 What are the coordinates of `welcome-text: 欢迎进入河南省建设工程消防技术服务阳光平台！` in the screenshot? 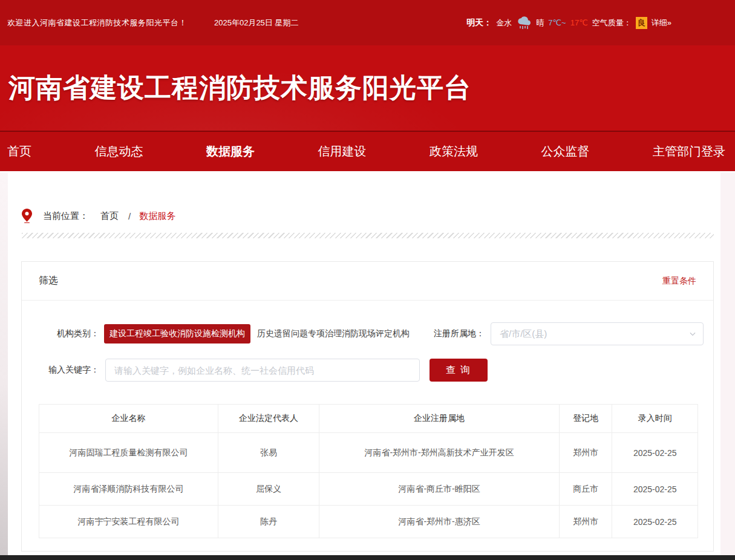 It's located at (97, 23).